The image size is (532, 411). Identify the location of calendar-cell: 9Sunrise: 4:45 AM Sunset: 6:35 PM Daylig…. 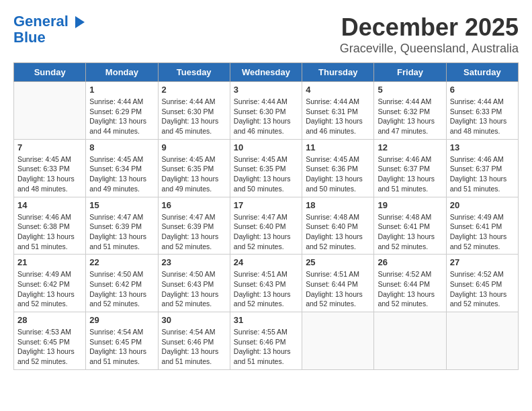
(193, 168).